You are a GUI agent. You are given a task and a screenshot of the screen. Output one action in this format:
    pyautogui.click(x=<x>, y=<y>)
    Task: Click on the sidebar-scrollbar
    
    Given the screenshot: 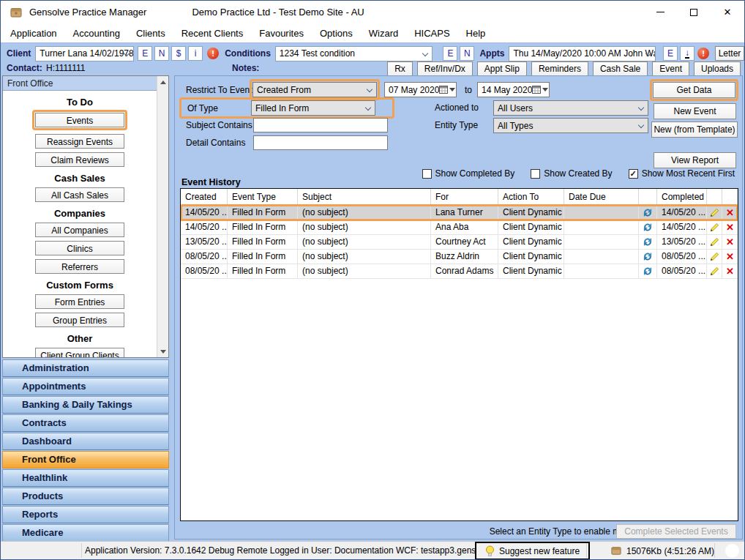 What is the action you would take?
    pyautogui.click(x=162, y=217)
    